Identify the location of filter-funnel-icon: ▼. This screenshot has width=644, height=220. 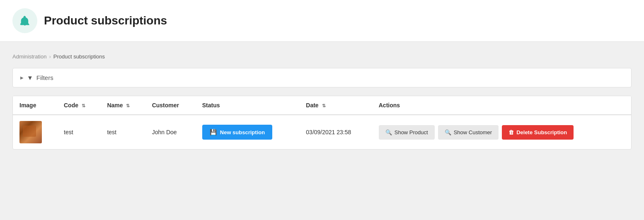
(30, 78).